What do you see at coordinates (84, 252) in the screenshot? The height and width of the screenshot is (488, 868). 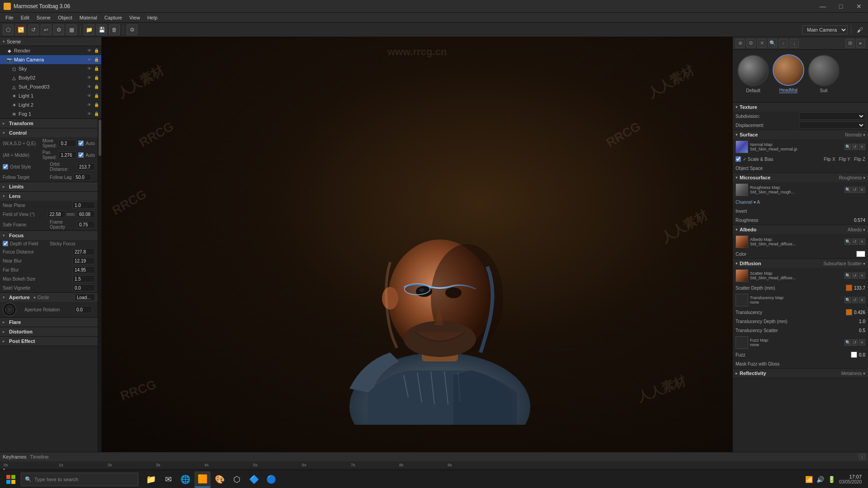 I see `focus-dist-value: 227.8` at bounding box center [84, 252].